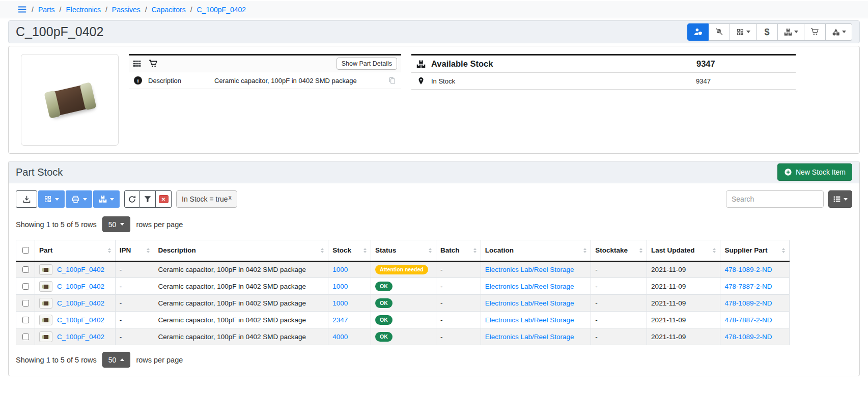  Describe the element at coordinates (434, 224) in the screenshot. I see `pagination-top: Showing 1 to 5 of 5 rows 50 rows per pag…` at that location.